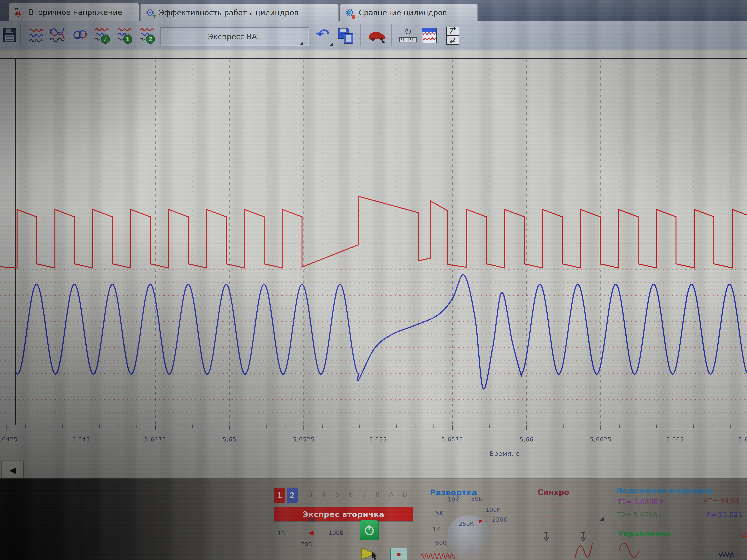 Image resolution: width=747 pixels, height=560 pixels. I want to click on markers-section-title: Положение маркеров, so click(681, 491).